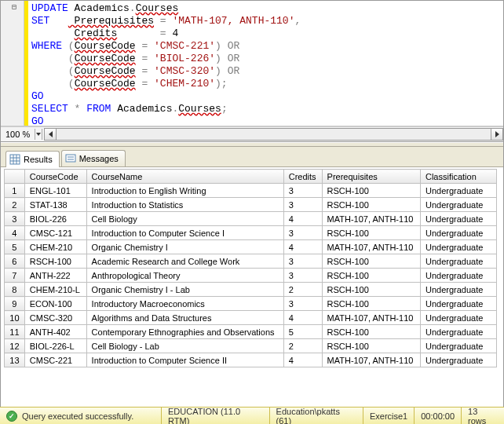 This screenshot has height=424, width=504. Describe the element at coordinates (303, 177) in the screenshot. I see `column-header: Credits` at that location.